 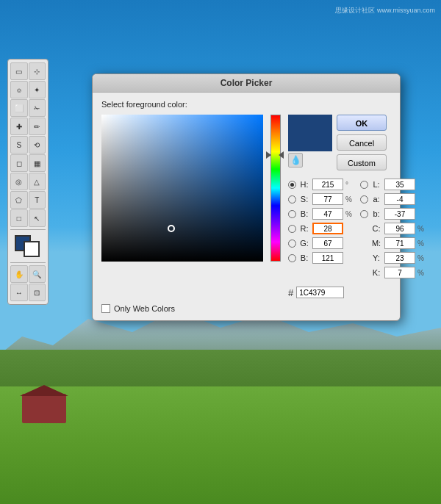 What do you see at coordinates (246, 104) in the screenshot?
I see `dialog-label: Select foreground color:` at bounding box center [246, 104].